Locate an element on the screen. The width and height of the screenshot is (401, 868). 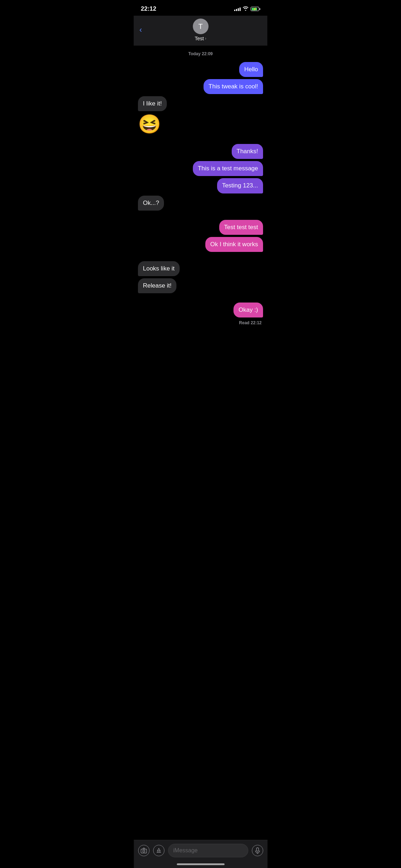
message-bubble: Ok...? is located at coordinates (151, 203).